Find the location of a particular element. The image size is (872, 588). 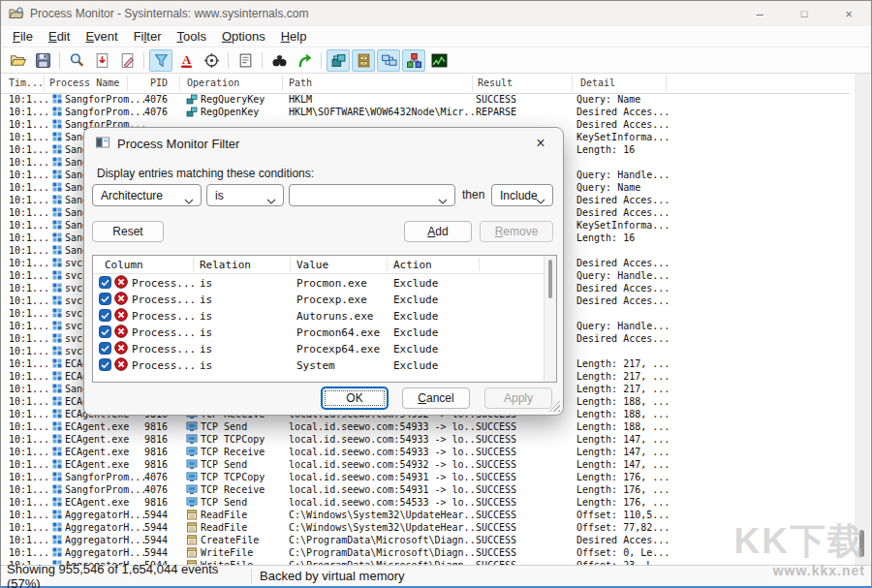

cell-pid: 4076 is located at coordinates (150, 490).